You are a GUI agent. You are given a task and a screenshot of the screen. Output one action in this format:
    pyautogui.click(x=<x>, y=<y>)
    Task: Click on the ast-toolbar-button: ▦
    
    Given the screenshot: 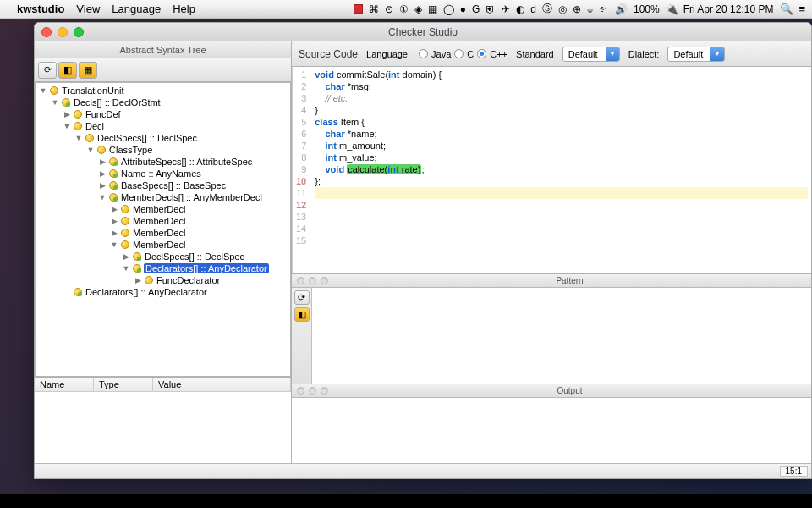 What is the action you would take?
    pyautogui.click(x=88, y=70)
    